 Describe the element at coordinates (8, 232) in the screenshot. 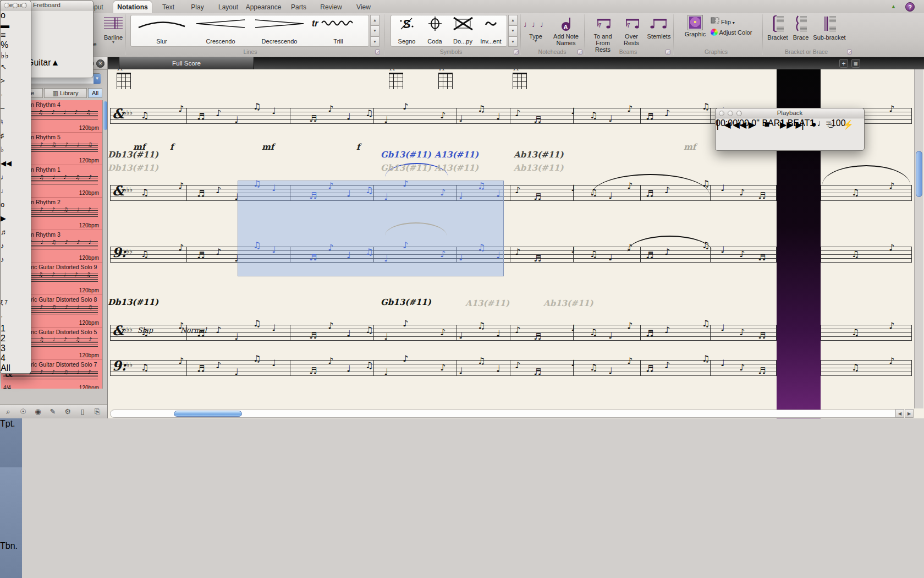

I see `sixteenth-note-key: ♬` at that location.